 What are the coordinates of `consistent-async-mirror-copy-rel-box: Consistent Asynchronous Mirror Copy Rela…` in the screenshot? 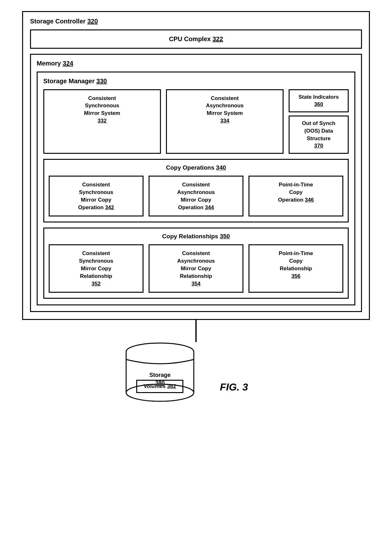 It's located at (196, 268).